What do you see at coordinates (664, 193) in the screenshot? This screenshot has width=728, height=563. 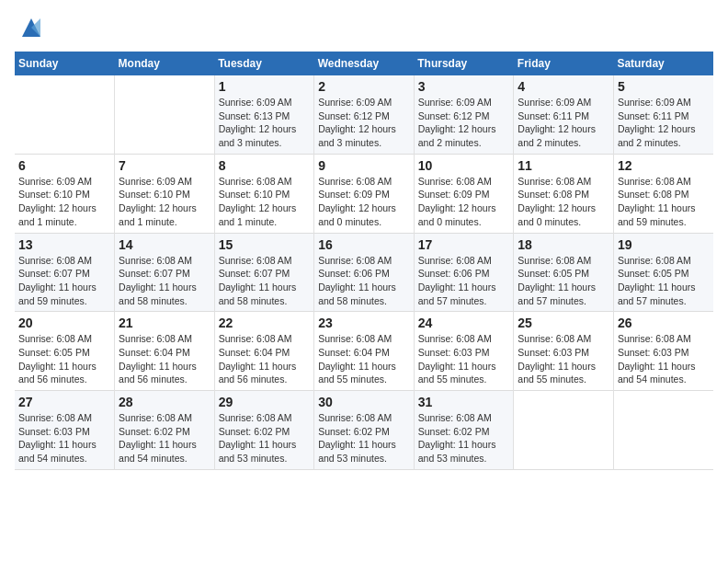 I see `calendar-cell: 12Sunrise: 6:08 AM Sunset: 6:08 PM Dayli…` at bounding box center [664, 193].